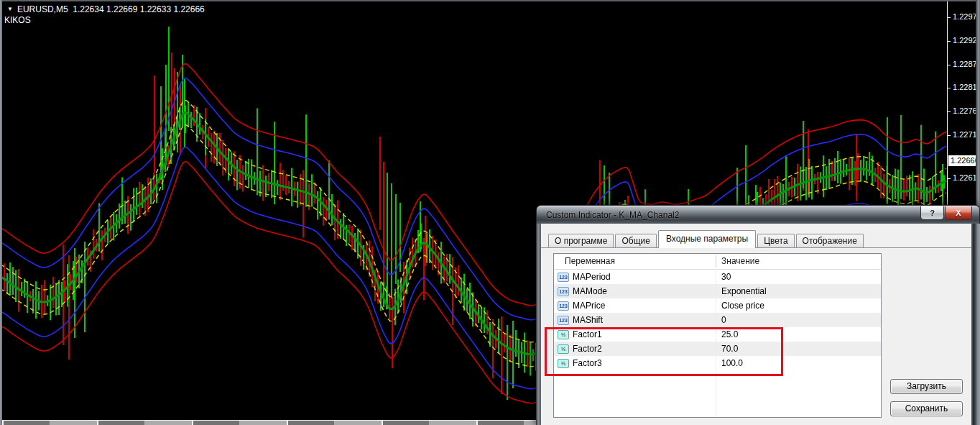 The image size is (980, 425). I want to click on tab-3: Цвета, so click(776, 241).